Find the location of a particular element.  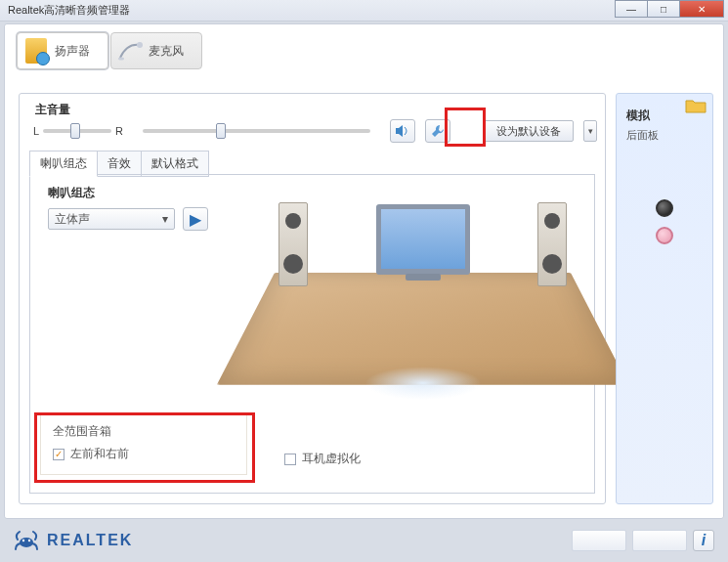

fullrange-title: 全范围音箱 is located at coordinates (144, 432).